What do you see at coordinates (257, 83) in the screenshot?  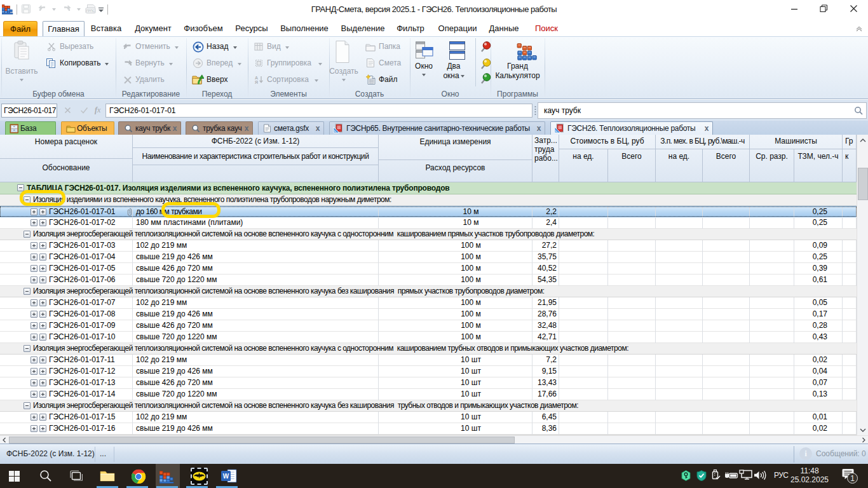 I see `svg-text: Я` at bounding box center [257, 83].